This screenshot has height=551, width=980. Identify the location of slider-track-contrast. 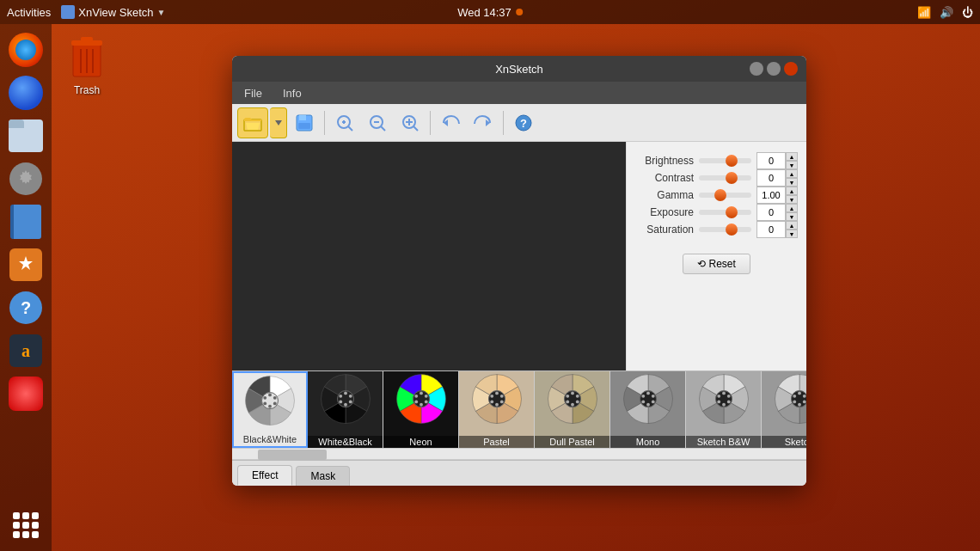
(726, 178).